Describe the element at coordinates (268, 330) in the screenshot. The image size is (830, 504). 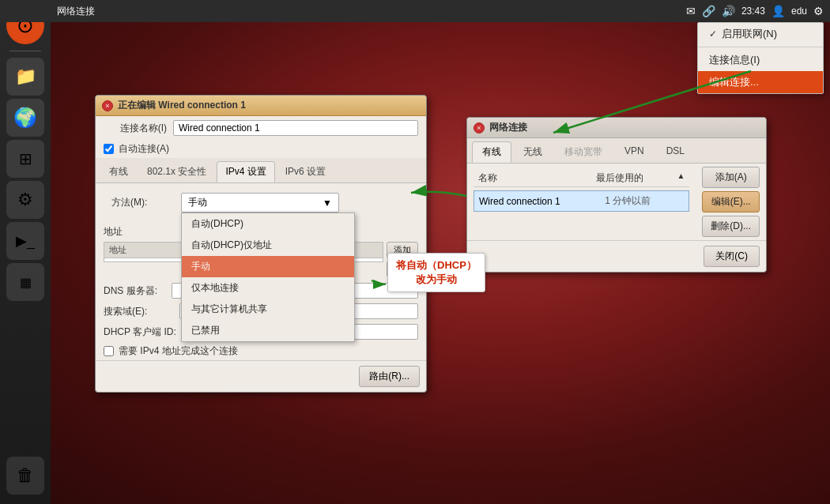
I see `method-option-disabled: 已禁用` at that location.